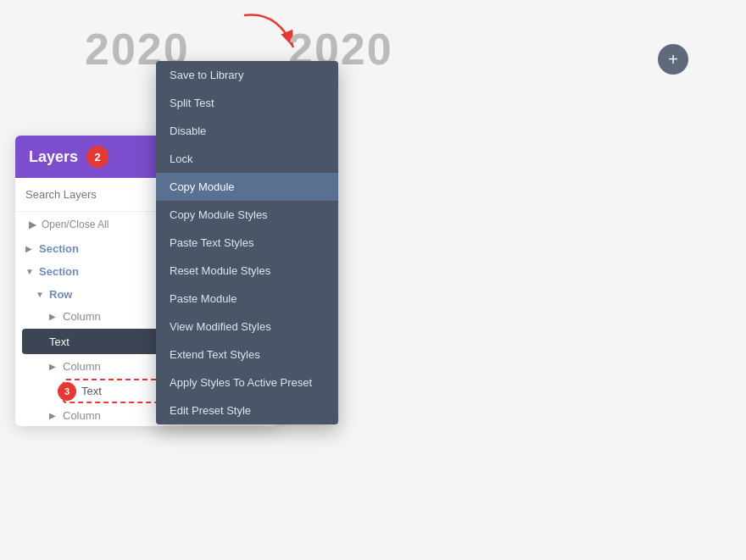 The image size is (746, 560). What do you see at coordinates (75, 225) in the screenshot?
I see `open-close-label: Open/Close All` at bounding box center [75, 225].